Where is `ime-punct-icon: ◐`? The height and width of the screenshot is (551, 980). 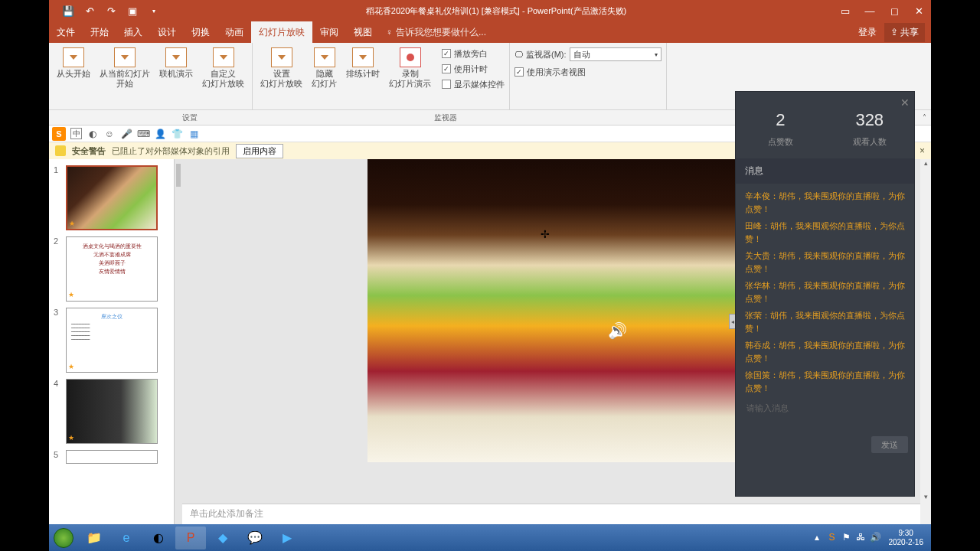 ime-punct-icon: ◐ is located at coordinates (93, 134).